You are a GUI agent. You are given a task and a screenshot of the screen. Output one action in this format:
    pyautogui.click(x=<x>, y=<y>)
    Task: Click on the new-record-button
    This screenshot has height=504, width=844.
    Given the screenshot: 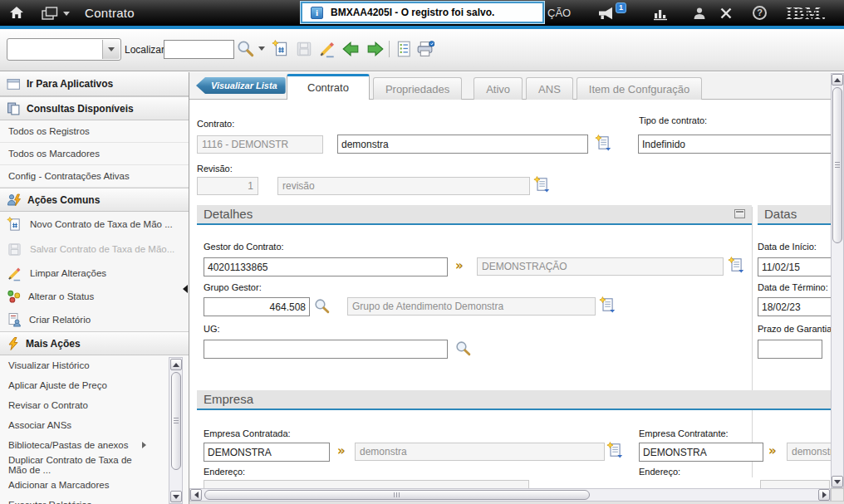 What is the action you would take?
    pyautogui.click(x=281, y=48)
    